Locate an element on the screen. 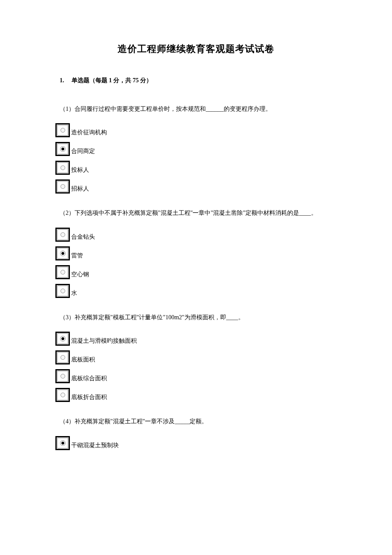  option-label: 招标人 is located at coordinates (80, 189).